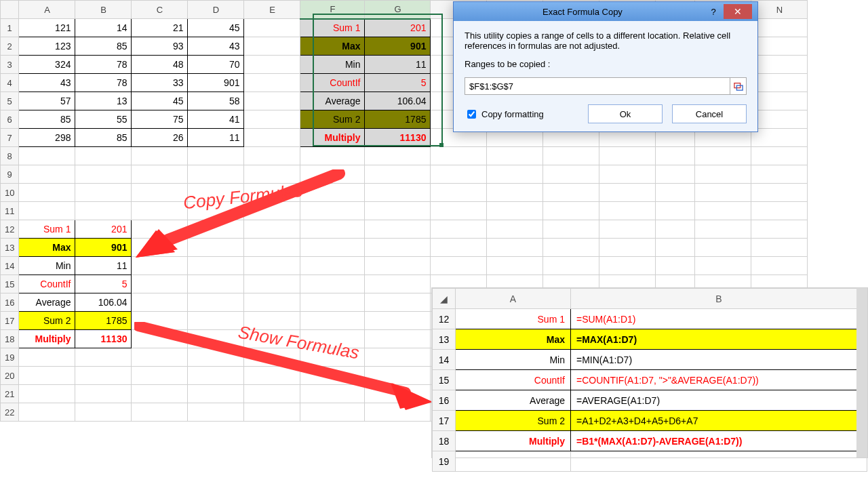 This screenshot has height=488, width=868. What do you see at coordinates (216, 321) in the screenshot?
I see `cell-D17` at bounding box center [216, 321].